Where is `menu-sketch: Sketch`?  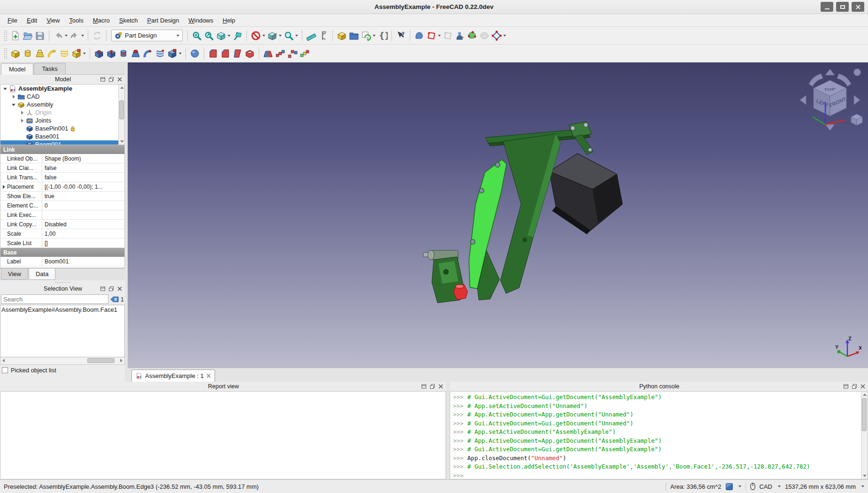 menu-sketch: Sketch is located at coordinates (129, 21).